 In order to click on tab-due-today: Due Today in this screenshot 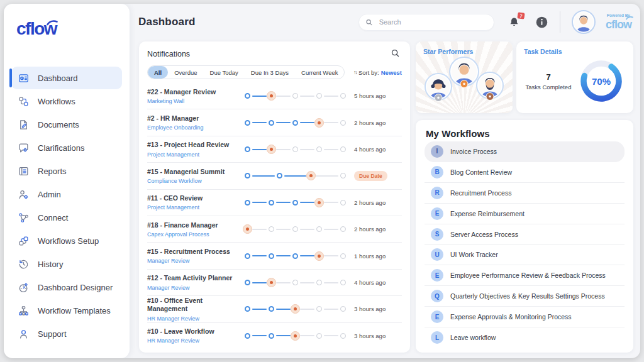, I will do `click(224, 72)`.